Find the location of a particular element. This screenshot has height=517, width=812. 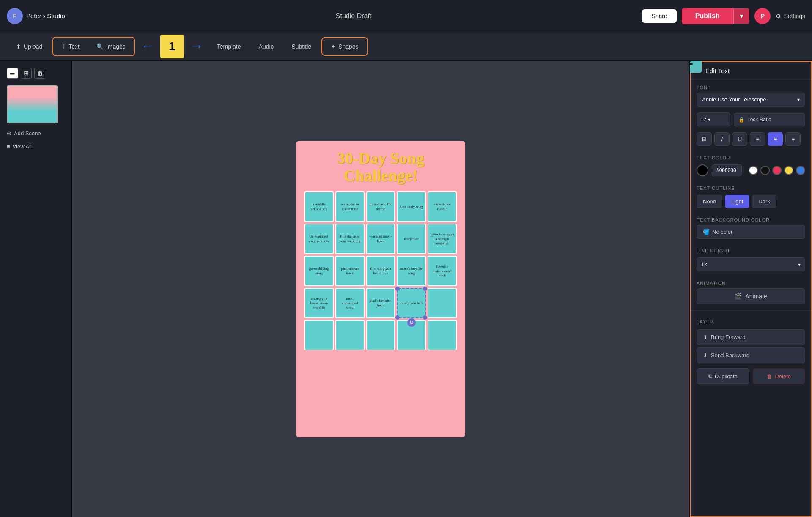

preset-blue is located at coordinates (801, 170).